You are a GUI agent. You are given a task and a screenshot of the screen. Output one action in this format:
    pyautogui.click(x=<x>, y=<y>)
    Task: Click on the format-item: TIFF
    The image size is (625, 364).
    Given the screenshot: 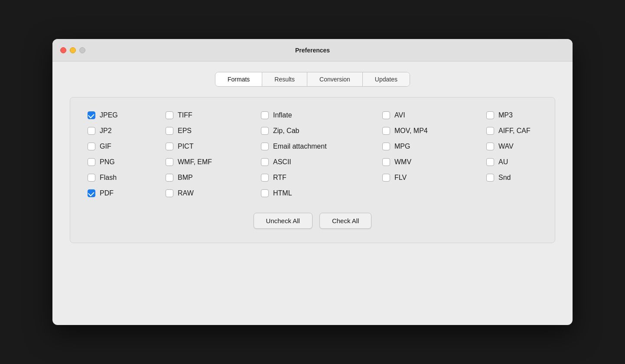 What is the action you would take?
    pyautogui.click(x=213, y=115)
    